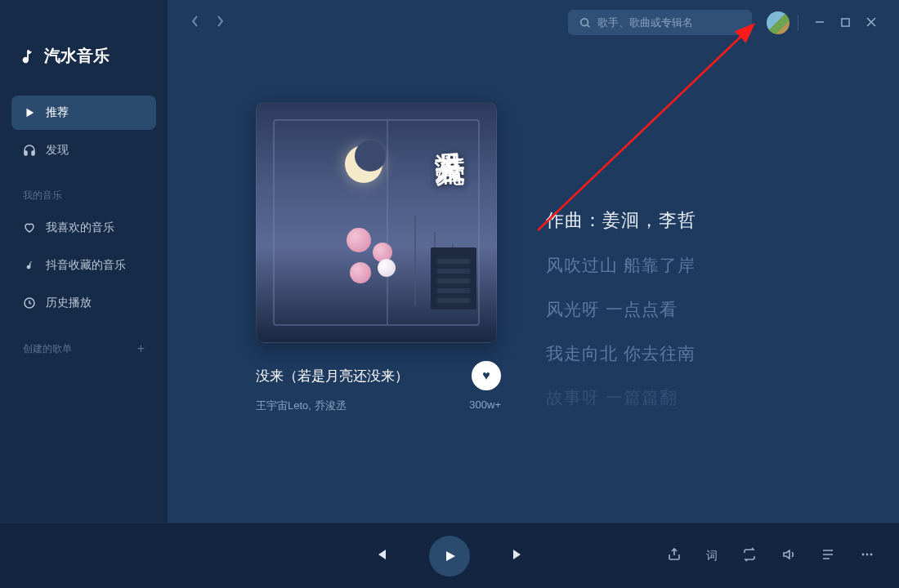 Image resolution: width=899 pixels, height=588 pixels. Describe the element at coordinates (376, 222) in the screenshot. I see `album-cover: 若月亮没来` at that location.